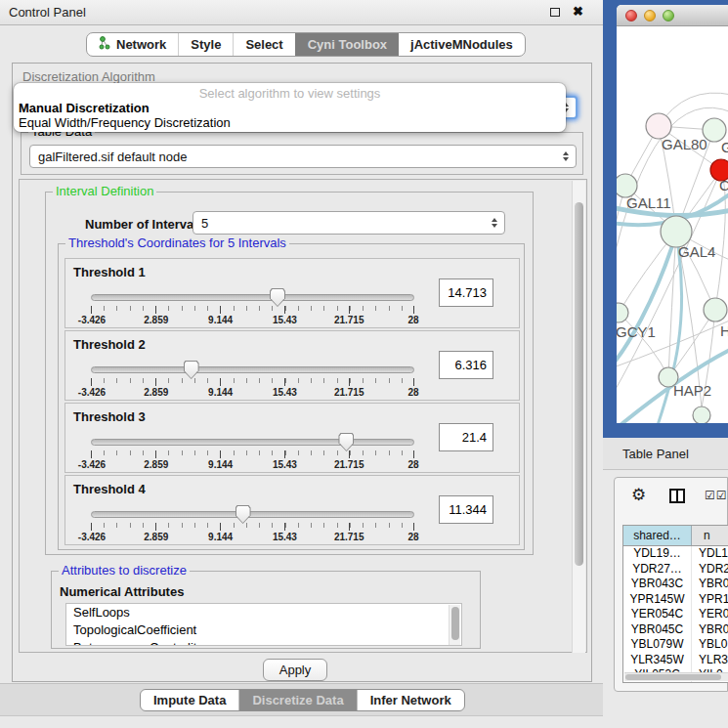  What do you see at coordinates (676, 676) in the screenshot?
I see `table-horizontal-scrollbar` at bounding box center [676, 676].